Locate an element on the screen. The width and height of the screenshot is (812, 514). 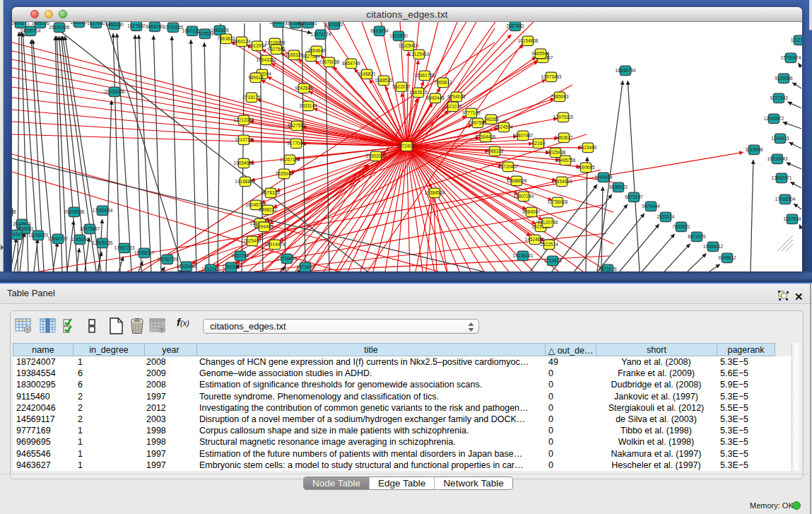
svg-text: 20053346 is located at coordinates (114, 92).